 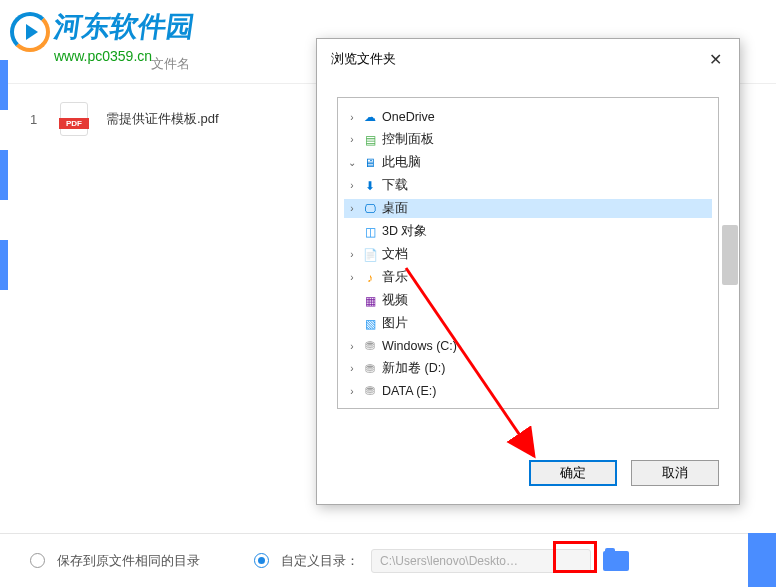 What do you see at coordinates (388, 560) in the screenshot?
I see `bottom-bar: 保存到原文件相同的目录 自定义目录： C:\Users\lenovo\Deskt…` at bounding box center [388, 560].